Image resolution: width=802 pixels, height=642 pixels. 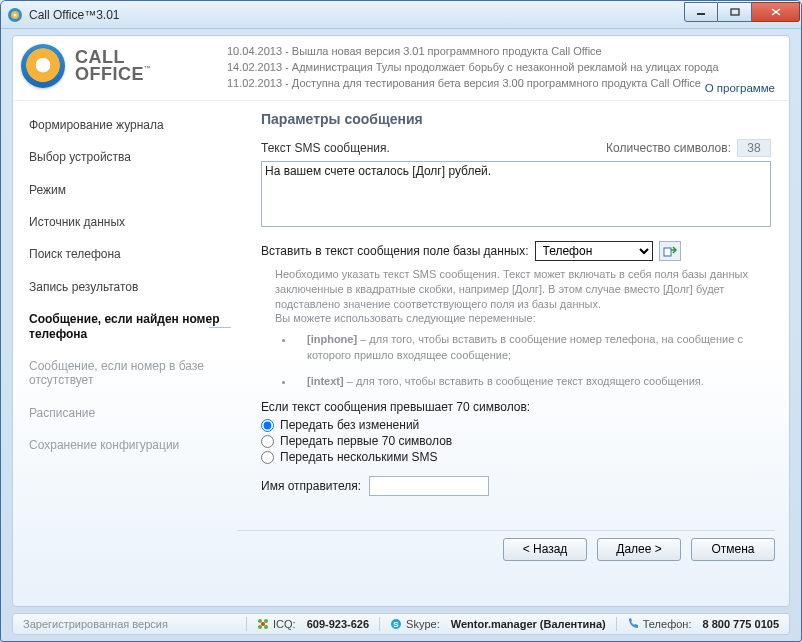 I want to click on cancel-button: Отмена, so click(x=733, y=550).